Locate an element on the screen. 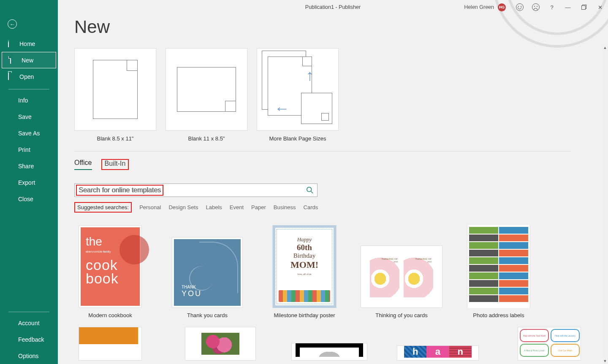  restore-button is located at coordinates (584, 7).